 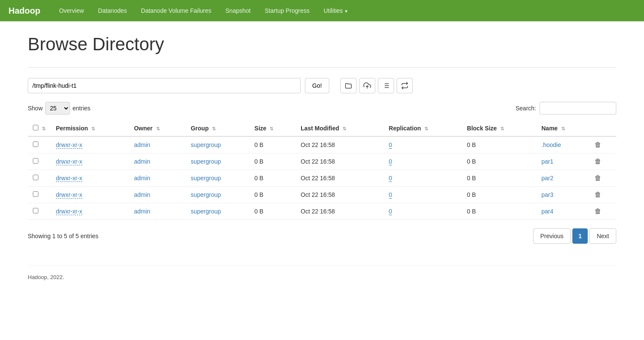 I want to click on upload-icon-button, so click(x=367, y=86).